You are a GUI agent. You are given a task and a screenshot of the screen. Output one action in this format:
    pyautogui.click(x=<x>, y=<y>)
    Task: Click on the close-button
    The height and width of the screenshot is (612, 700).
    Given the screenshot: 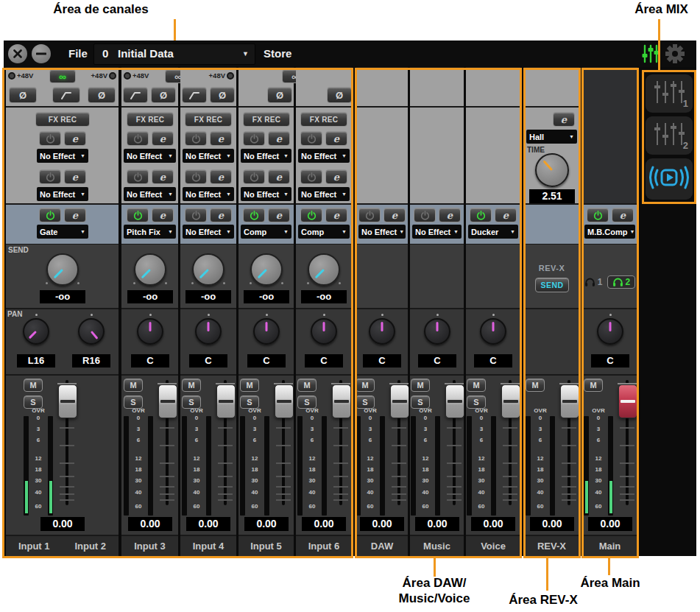 What is the action you would take?
    pyautogui.click(x=18, y=54)
    